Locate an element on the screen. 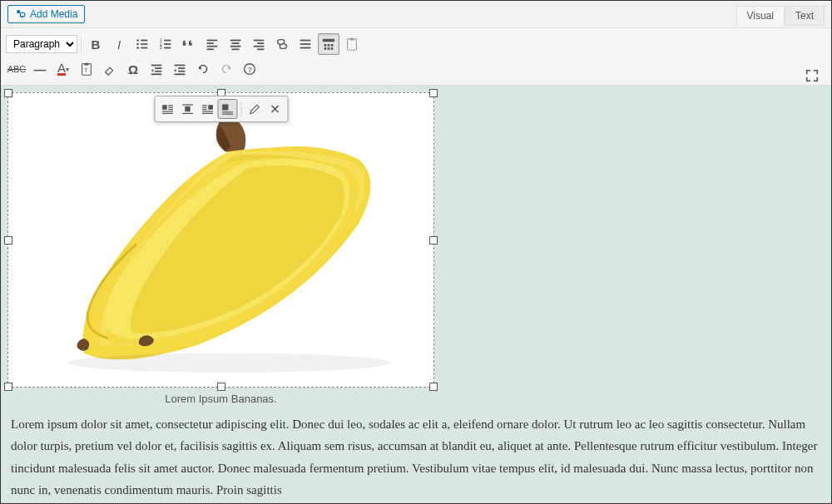 Image resolution: width=832 pixels, height=504 pixels. align-left-button is located at coordinates (212, 44).